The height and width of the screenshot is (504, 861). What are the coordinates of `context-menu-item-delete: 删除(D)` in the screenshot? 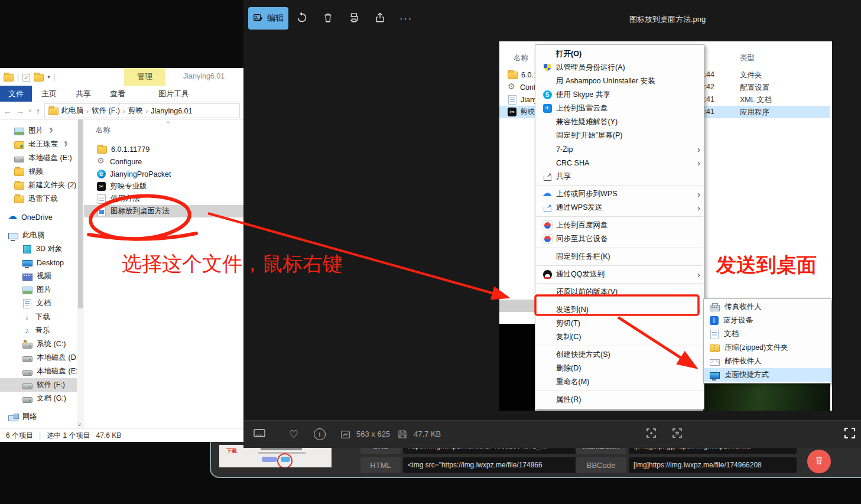 It's located at (619, 369).